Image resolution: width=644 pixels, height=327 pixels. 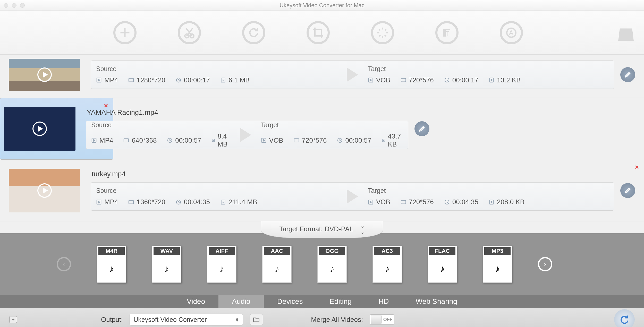 I want to click on next-button: ›, so click(x=545, y=264).